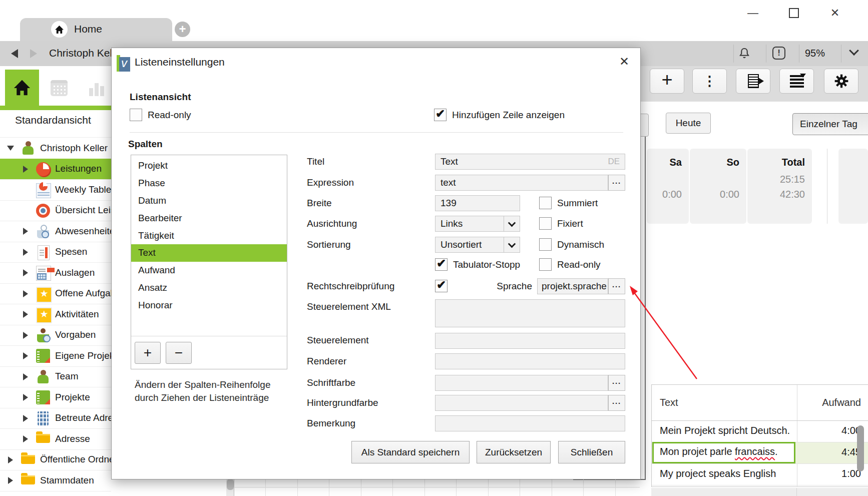 The height and width of the screenshot is (496, 868). What do you see at coordinates (546, 244) in the screenshot?
I see `dynamisch-checkbox` at bounding box center [546, 244].